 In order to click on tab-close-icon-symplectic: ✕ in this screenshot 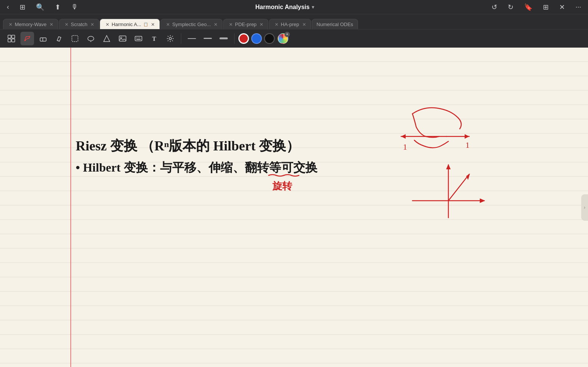, I will do `click(216, 25)`.